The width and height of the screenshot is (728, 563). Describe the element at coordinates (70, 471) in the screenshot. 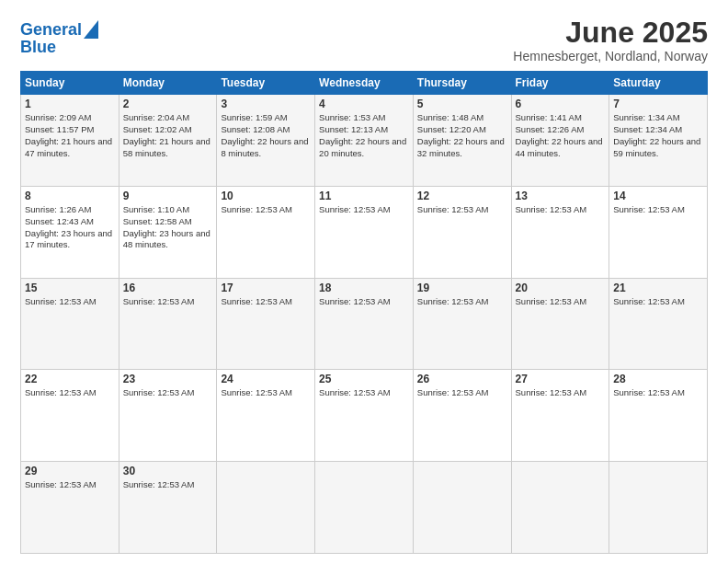

I see `cell-day-number: 29` at that location.